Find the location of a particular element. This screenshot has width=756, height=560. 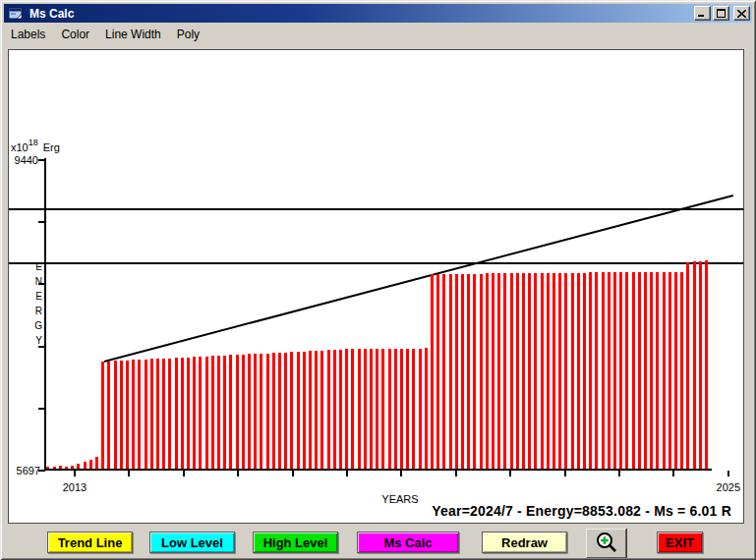

window-title: Ms Calc is located at coordinates (51, 14).